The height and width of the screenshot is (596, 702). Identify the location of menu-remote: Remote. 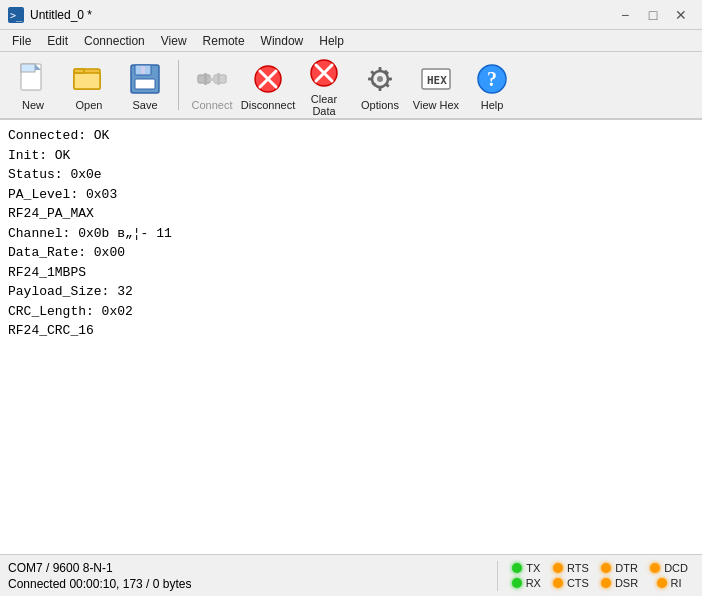
(224, 41).